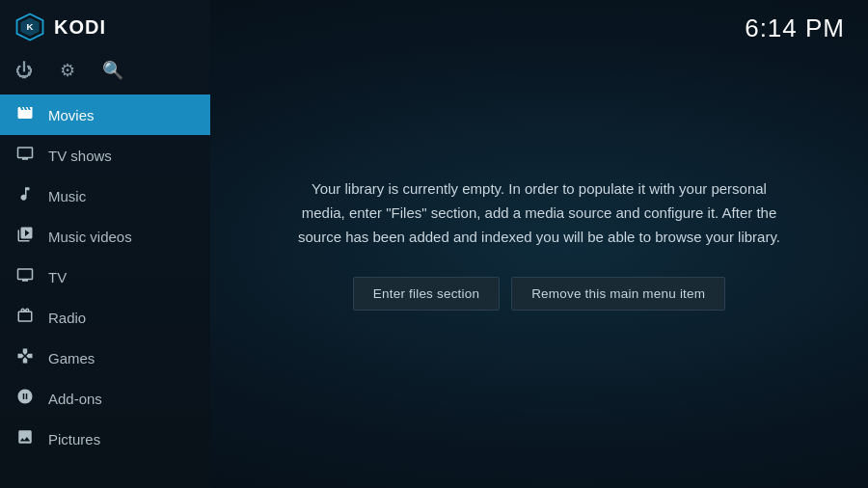 The width and height of the screenshot is (868, 488). I want to click on svg-text: K, so click(31, 27).